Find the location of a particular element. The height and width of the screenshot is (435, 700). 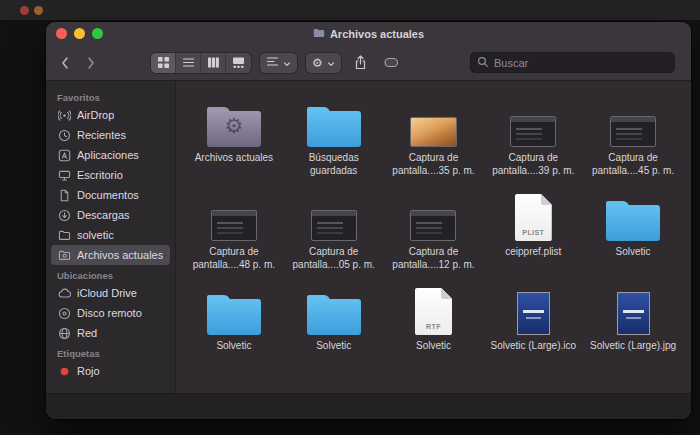

airdrop-icon is located at coordinates (64, 116).